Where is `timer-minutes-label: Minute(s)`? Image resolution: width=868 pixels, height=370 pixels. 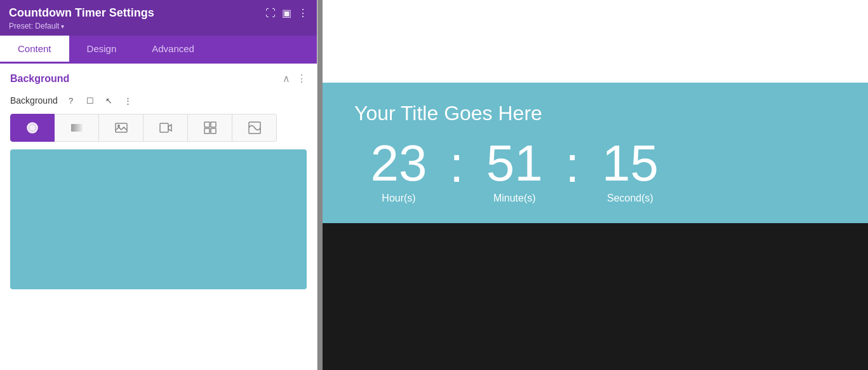 timer-minutes-label: Minute(s) is located at coordinates (514, 198).